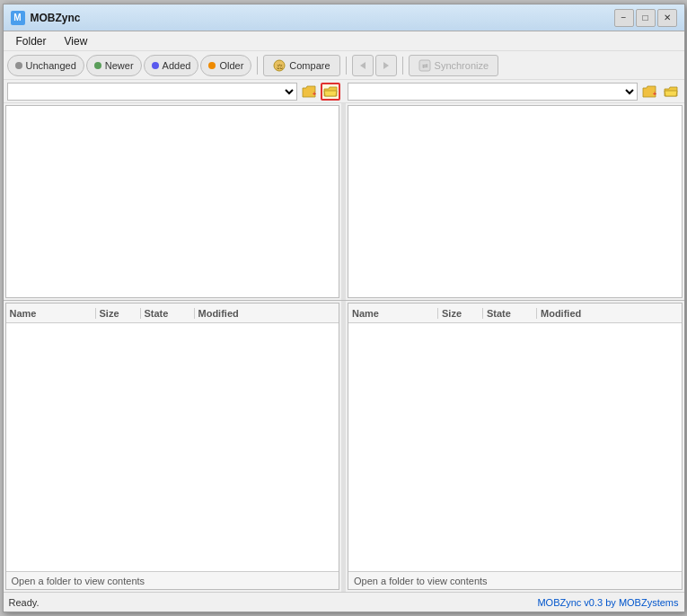 This screenshot has height=616, width=687. I want to click on compare-label: Compare, so click(309, 66).